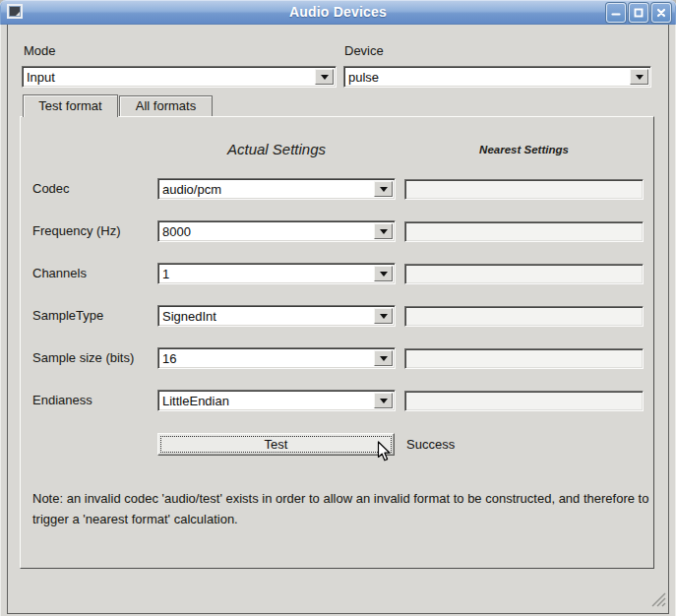 This screenshot has height=616, width=676. What do you see at coordinates (523, 150) in the screenshot?
I see `nearest-settings-header: Nearest Settings` at bounding box center [523, 150].